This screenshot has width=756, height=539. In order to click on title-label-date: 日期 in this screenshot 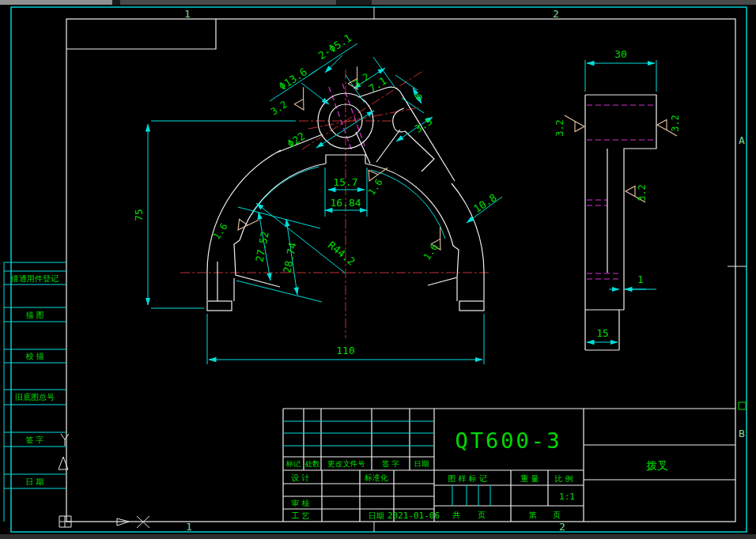, I will do `click(422, 463)`.